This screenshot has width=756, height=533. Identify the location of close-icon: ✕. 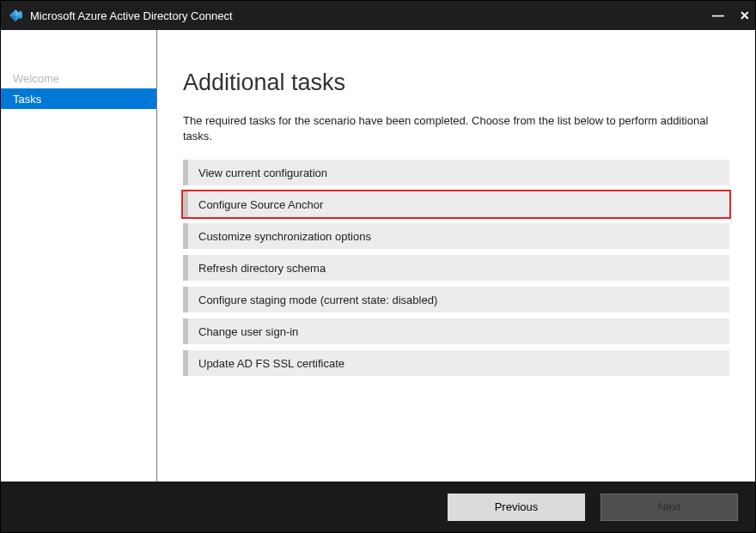
(745, 15).